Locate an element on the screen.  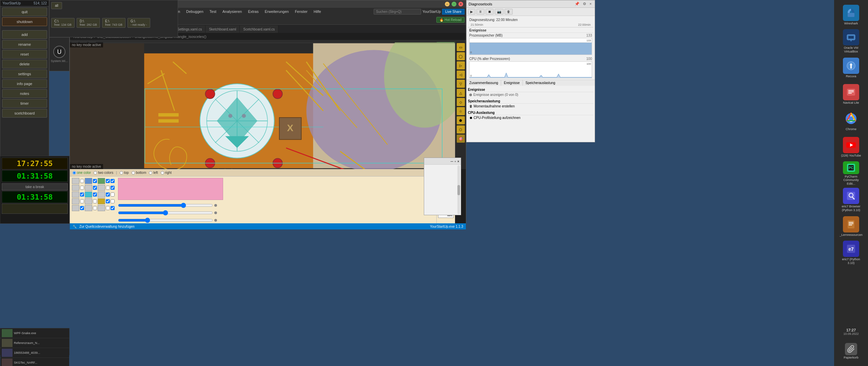
minimize-button: ─ is located at coordinates (447, 4).